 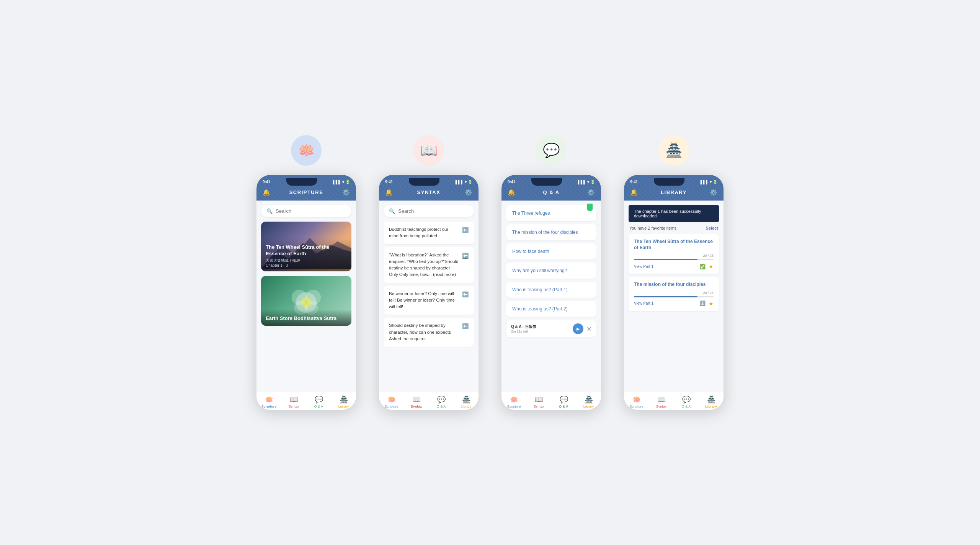 I want to click on qa-item-4: Why are you still worrying?, so click(x=551, y=271).